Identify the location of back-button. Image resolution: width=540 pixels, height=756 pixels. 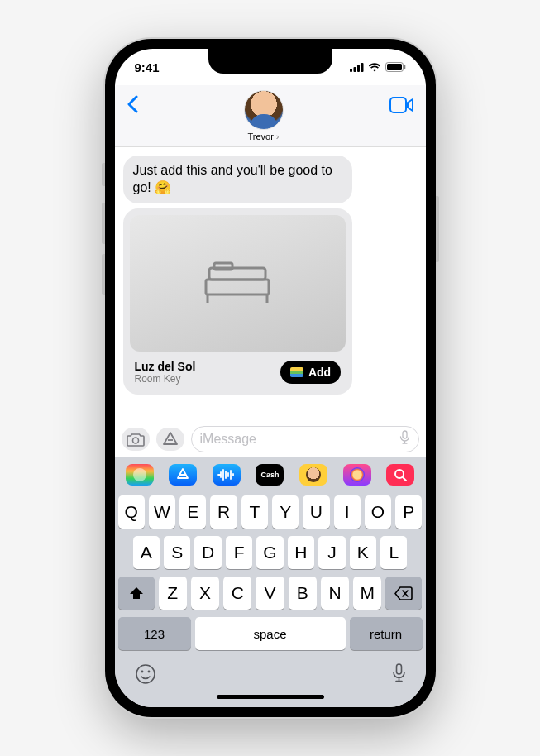
(132, 104).